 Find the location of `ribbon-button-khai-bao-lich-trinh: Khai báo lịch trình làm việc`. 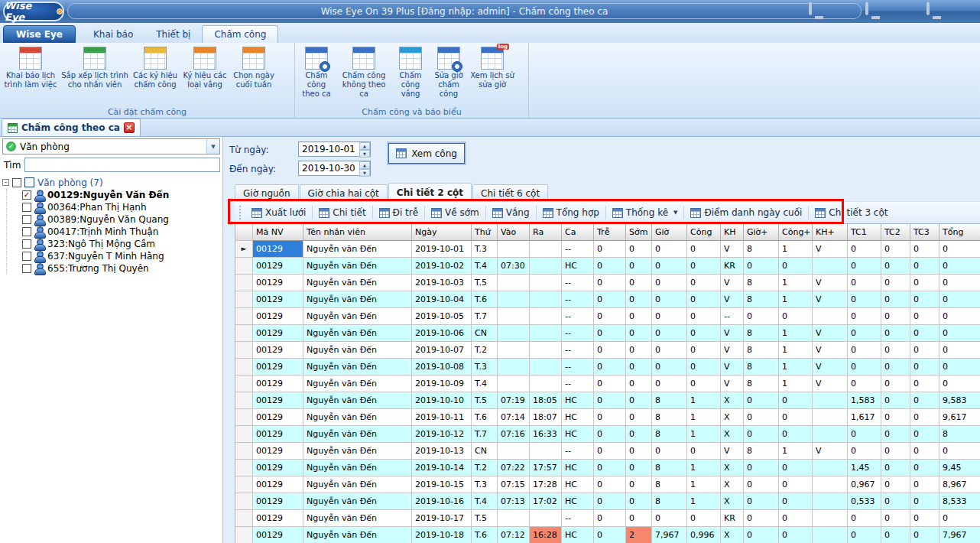

ribbon-button-khai-bao-lich-trinh: Khai báo lịch trình làm việc is located at coordinates (31, 68).